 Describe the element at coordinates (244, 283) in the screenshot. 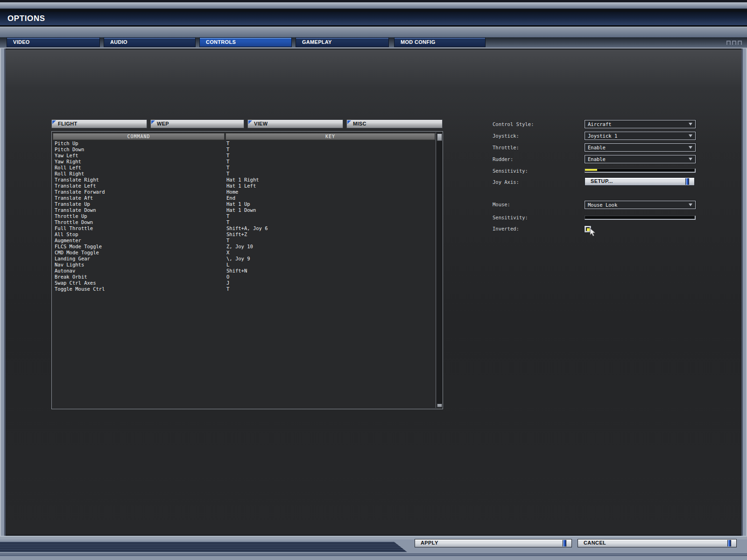

I see `table-row: Swap Ctrl AxesJ` at that location.